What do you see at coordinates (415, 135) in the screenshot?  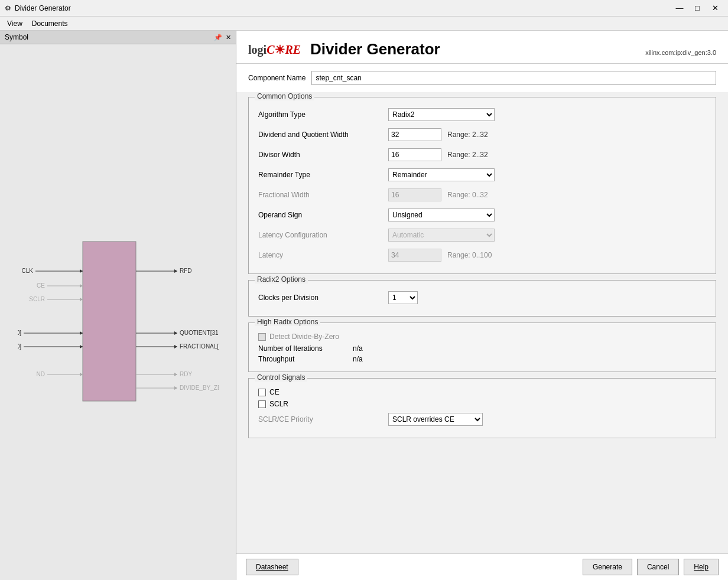 I see `dividend-quotient-input` at bounding box center [415, 135].